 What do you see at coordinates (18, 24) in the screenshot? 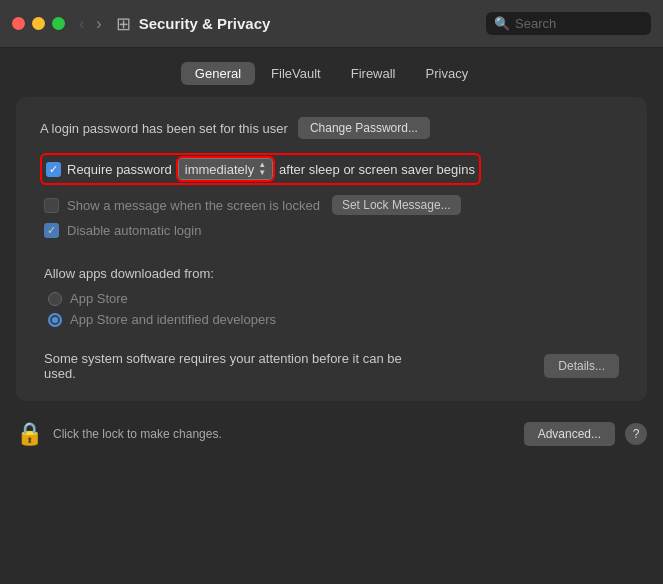
I see `close-button` at bounding box center [18, 24].